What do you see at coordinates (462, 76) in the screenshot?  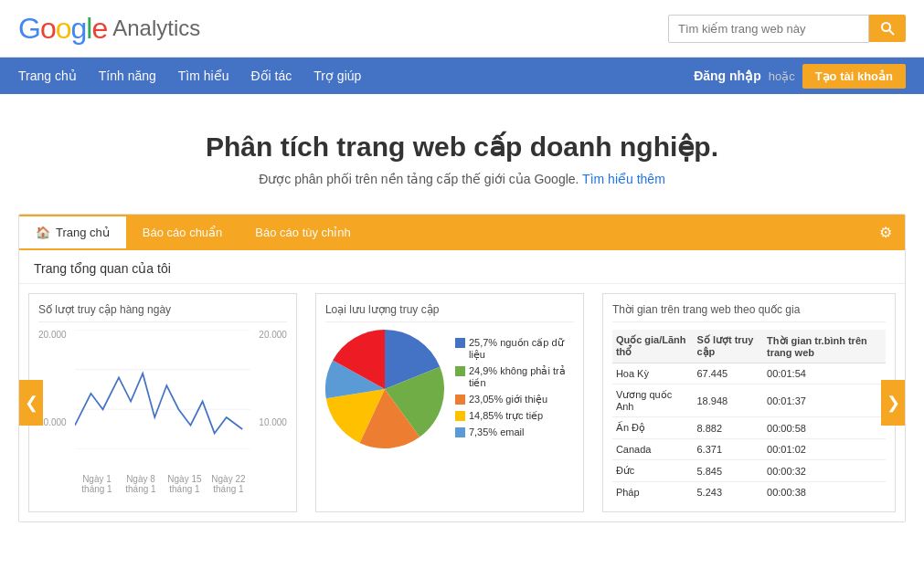 I see `main-nav: Trang chủ Tính năng Tìm hiểu Đối tác Trợ…` at bounding box center [462, 76].